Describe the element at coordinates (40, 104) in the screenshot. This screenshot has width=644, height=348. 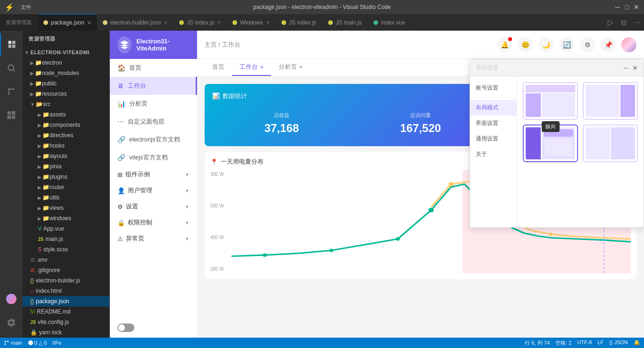
I see `folder-icon: 📂` at that location.